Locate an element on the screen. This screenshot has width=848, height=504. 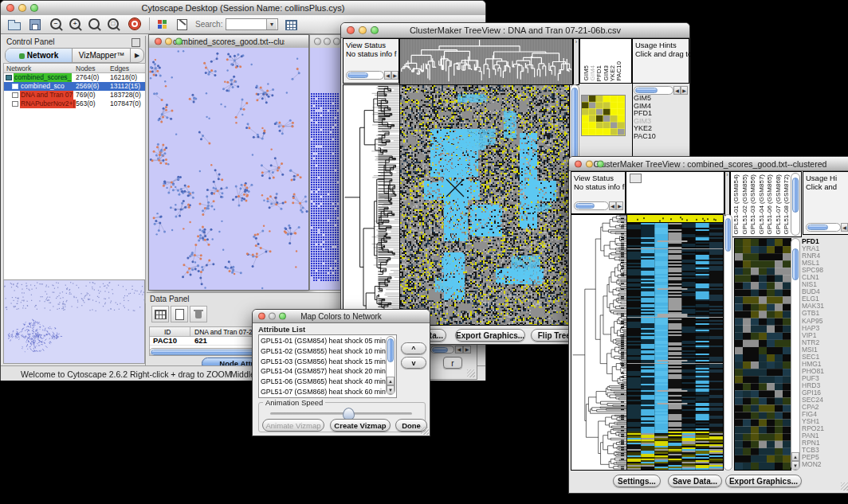
header-mini-strip: › is located at coordinates (727, 193).